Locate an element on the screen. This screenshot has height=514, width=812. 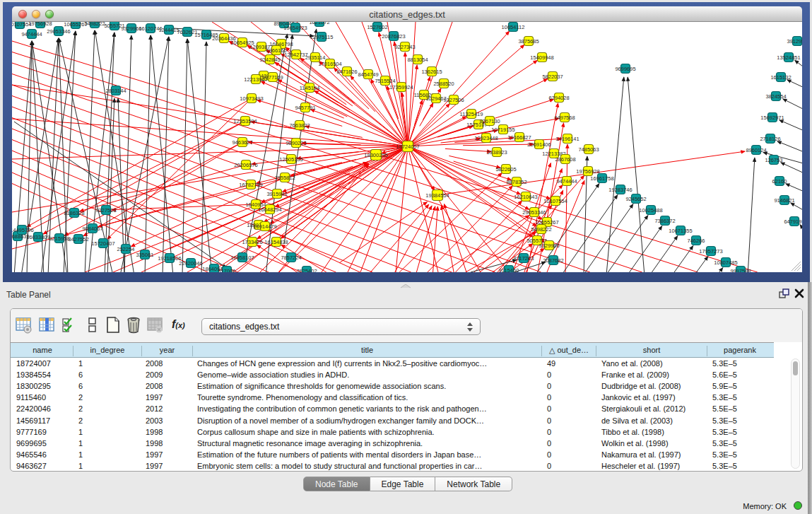
svg-text: 15409948 is located at coordinates (541, 58).